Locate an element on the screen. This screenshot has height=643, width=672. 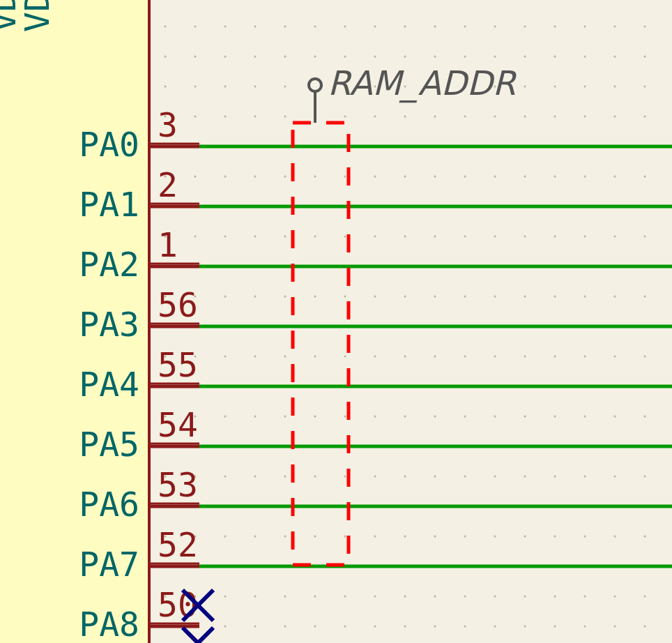
pin-name-text: PA3 is located at coordinates (109, 324).